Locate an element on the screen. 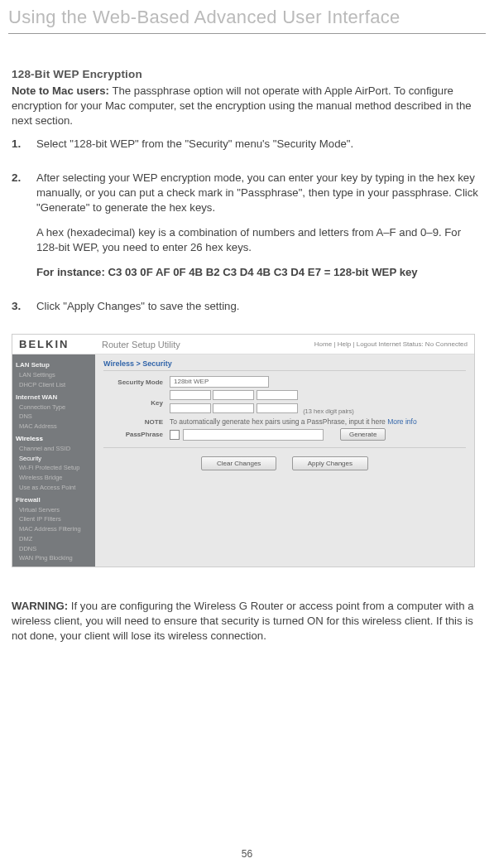 This screenshot has height=868, width=494. warning-lead: WARNING: is located at coordinates (40, 606).